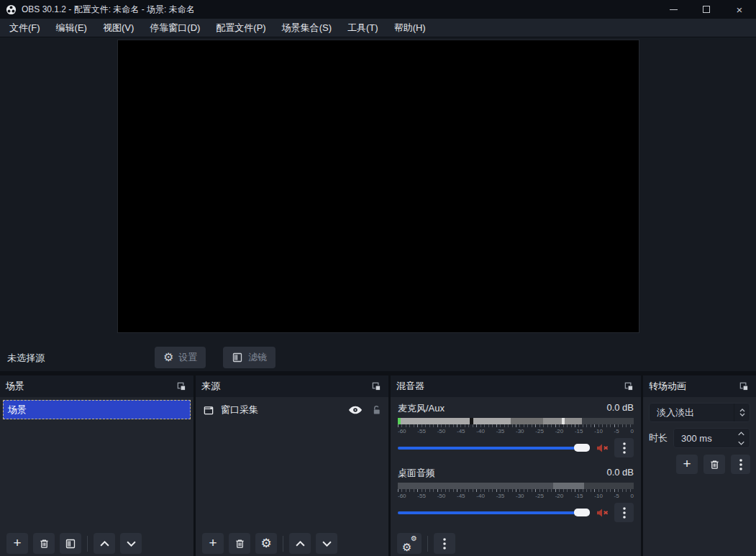  I want to click on duration-step-up-button, so click(741, 433).